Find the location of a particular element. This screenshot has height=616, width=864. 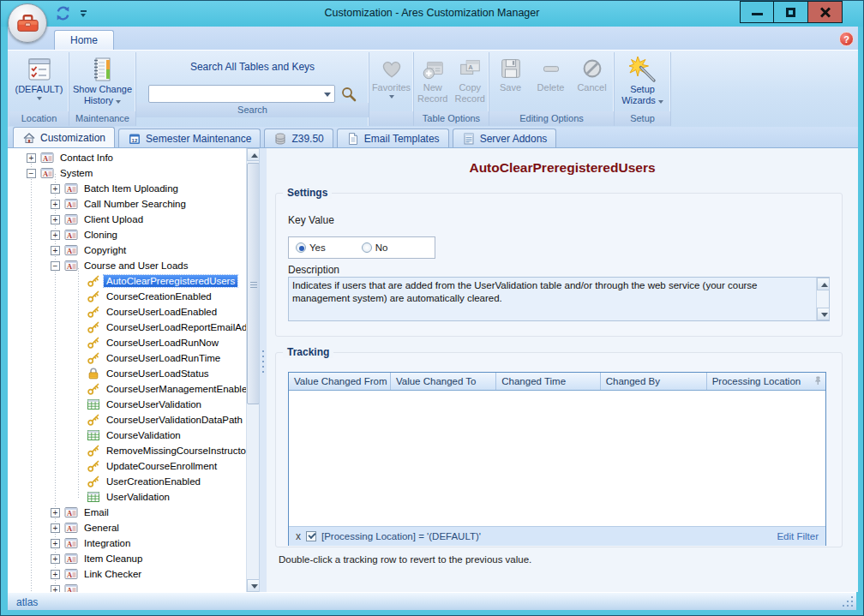

tab-customization: Customization is located at coordinates (63, 137).